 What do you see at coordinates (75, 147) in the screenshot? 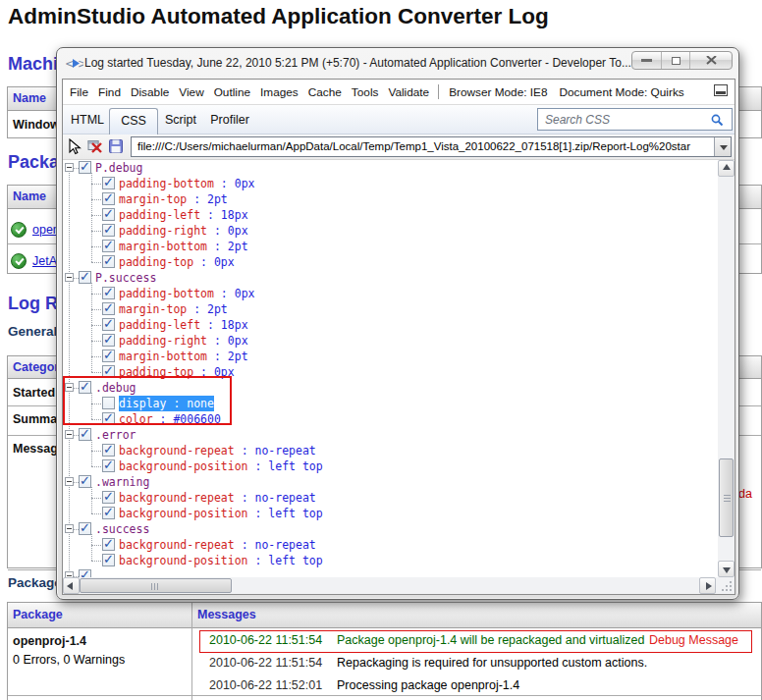
I see `select-element-cursor-icon` at bounding box center [75, 147].